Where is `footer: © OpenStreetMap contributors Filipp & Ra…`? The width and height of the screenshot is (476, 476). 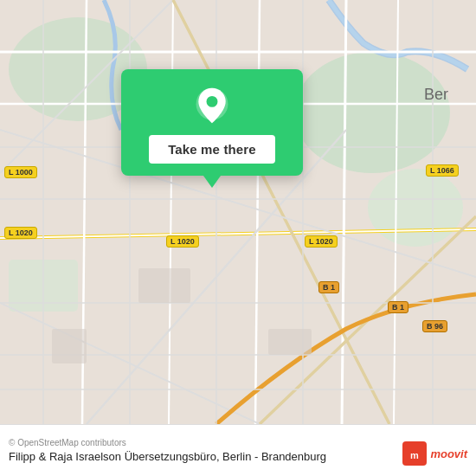
footer: © OpenStreetMap contributors Filipp & Ra… is located at coordinates (238, 450).